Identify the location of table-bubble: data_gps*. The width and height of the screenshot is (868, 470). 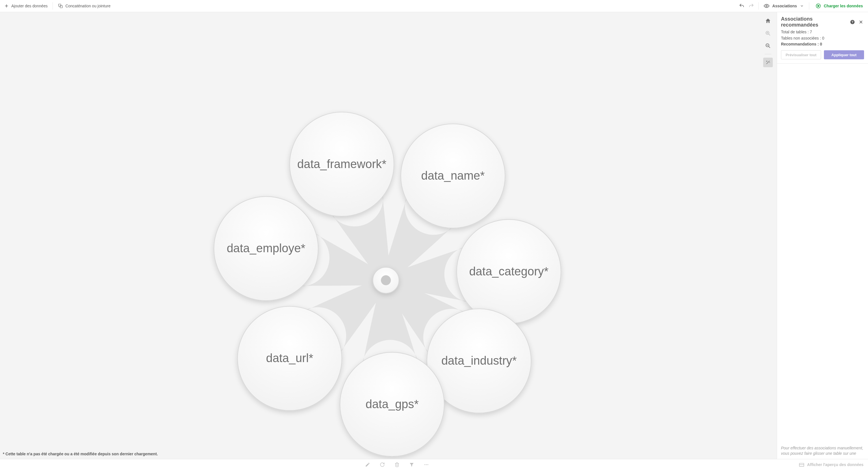
(392, 404).